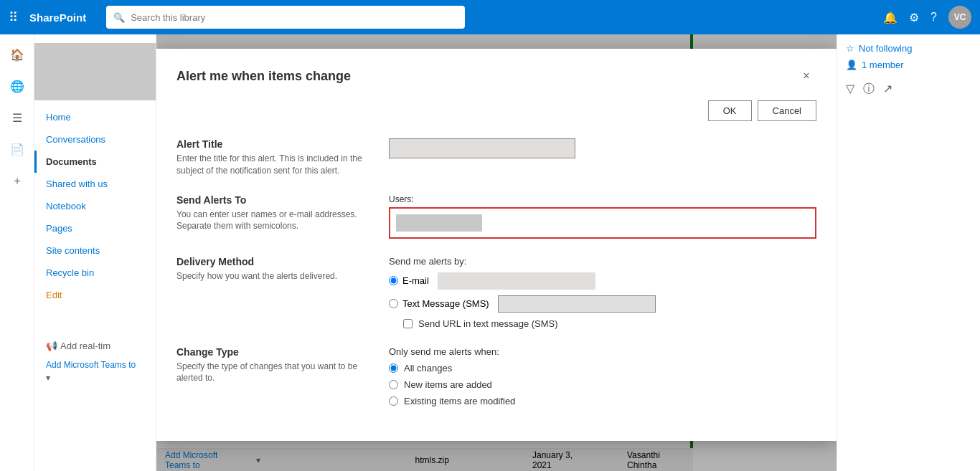  Describe the element at coordinates (277, 262) in the screenshot. I see `delivery-label: Delivery Method` at that location.